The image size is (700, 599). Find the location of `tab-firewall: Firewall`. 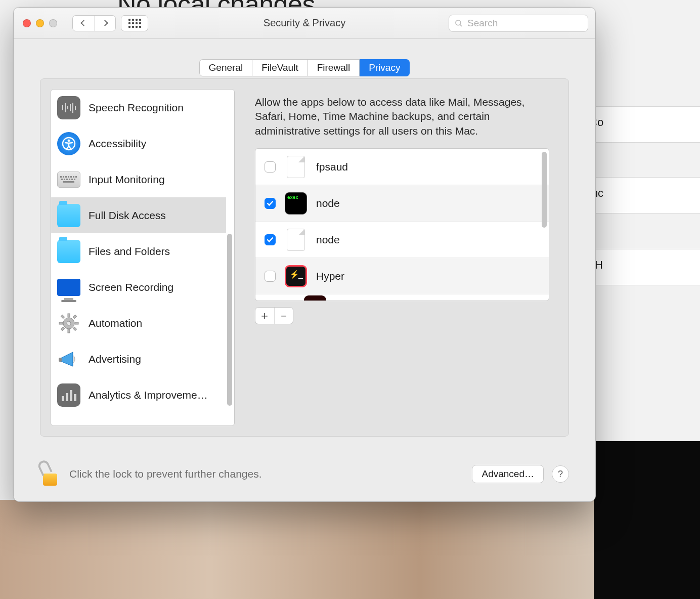

tab-firewall: Firewall is located at coordinates (334, 68).